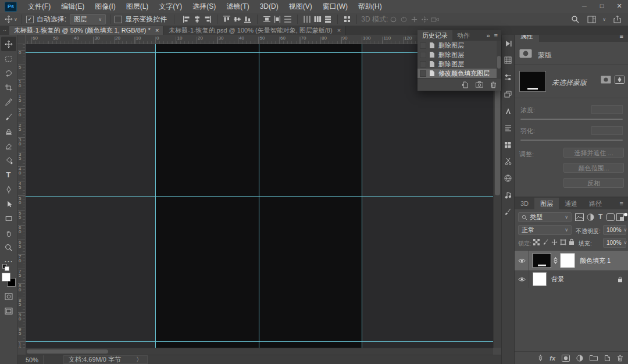  I want to click on fill-layer-thumbnail, so click(542, 260).